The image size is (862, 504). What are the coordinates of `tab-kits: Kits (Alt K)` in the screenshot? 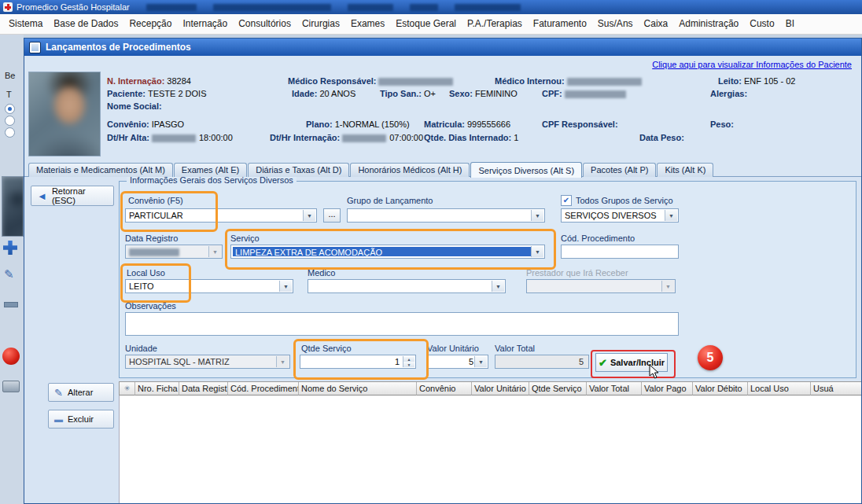 It's located at (685, 170).